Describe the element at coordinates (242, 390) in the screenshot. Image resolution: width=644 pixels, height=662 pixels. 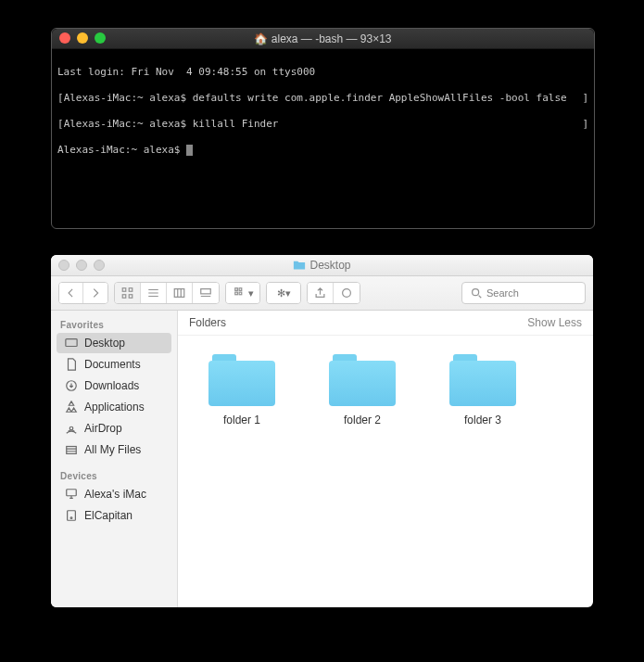
I see `folder-item: folder 1` at that location.